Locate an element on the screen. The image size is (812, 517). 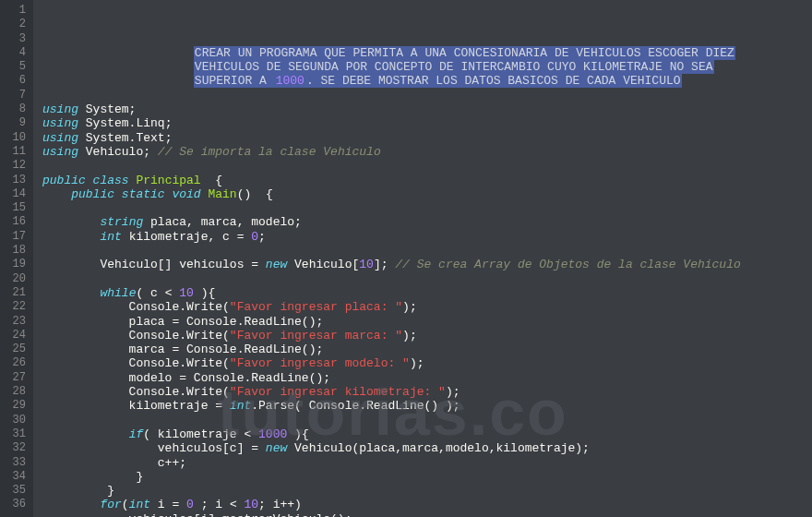
line-number: 34 is located at coordinates (15, 476).